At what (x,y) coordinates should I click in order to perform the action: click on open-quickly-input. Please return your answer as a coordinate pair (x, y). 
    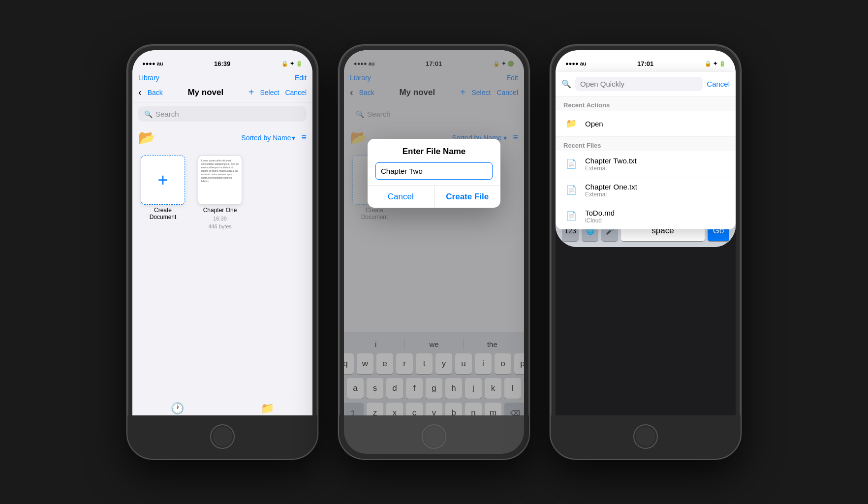
    Looking at the image, I should click on (639, 84).